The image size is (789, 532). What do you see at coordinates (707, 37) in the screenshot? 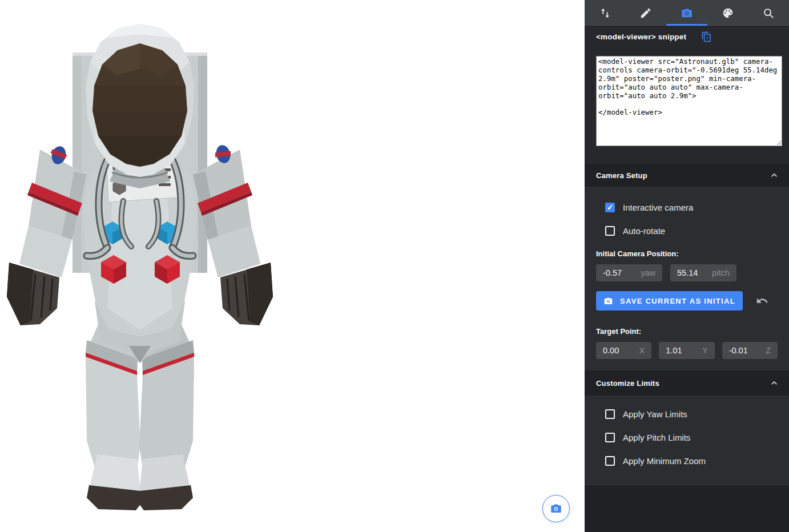
I see `copy-icon` at bounding box center [707, 37].